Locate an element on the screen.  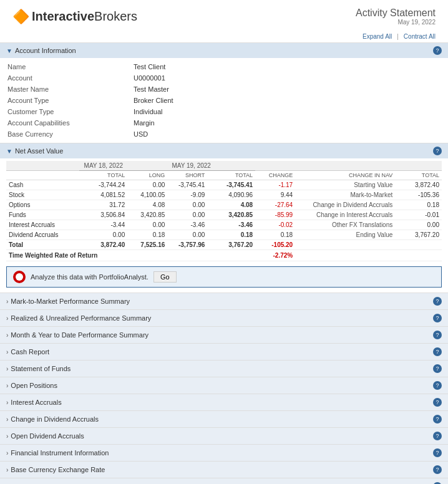
collapsible-label: Open Positions is located at coordinates (34, 385).